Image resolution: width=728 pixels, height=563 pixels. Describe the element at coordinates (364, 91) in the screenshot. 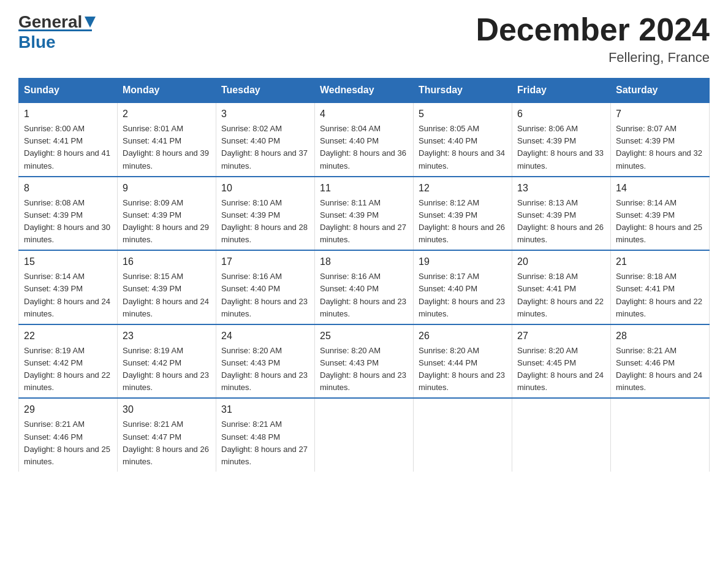

I see `calendar-header-row: Sunday Monday Tuesday Wednesday Thursday…` at that location.